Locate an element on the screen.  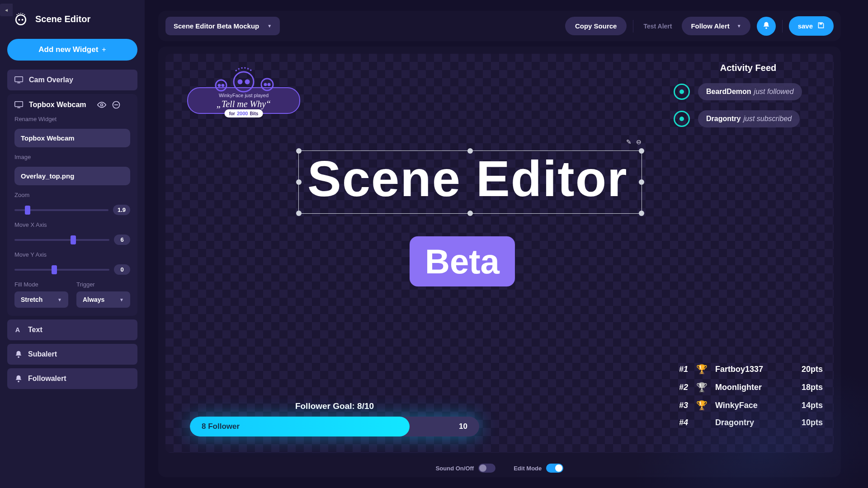
board-points: 20pts is located at coordinates (812, 370).